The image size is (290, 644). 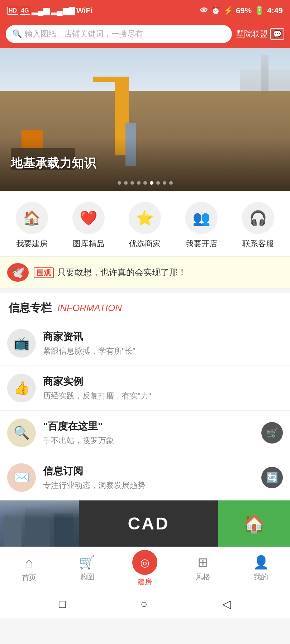 I want to click on gallery-icon: ❤️, so click(x=89, y=218).